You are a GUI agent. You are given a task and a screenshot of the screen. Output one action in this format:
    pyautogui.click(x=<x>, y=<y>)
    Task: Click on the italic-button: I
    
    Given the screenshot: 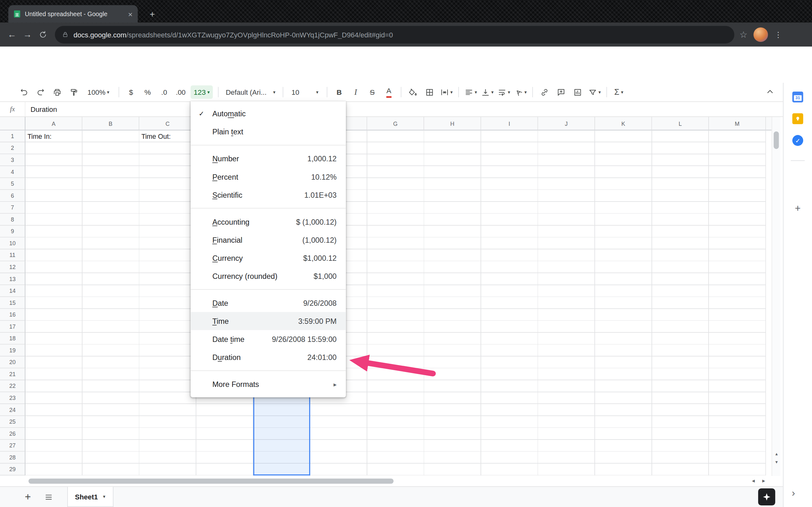 What is the action you would take?
    pyautogui.click(x=356, y=92)
    